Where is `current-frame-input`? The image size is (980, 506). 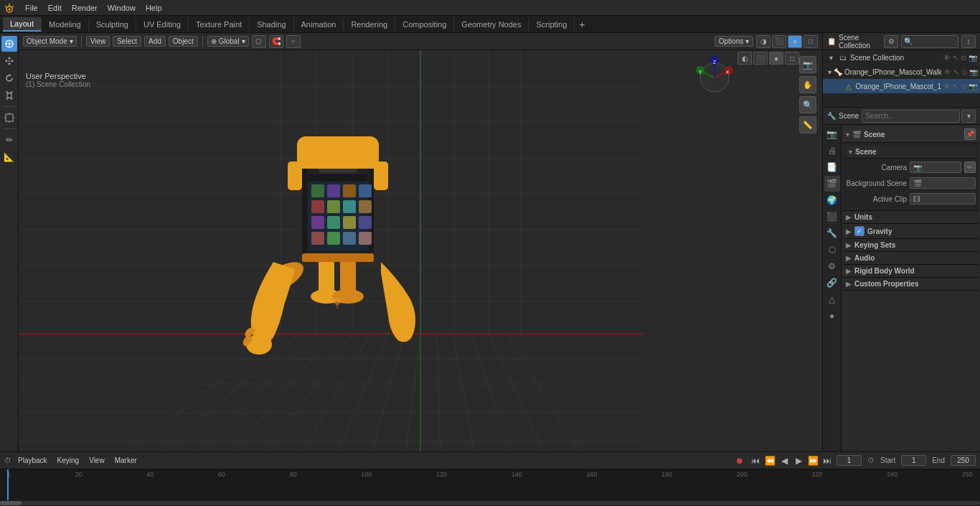
current-frame-input is located at coordinates (849, 461).